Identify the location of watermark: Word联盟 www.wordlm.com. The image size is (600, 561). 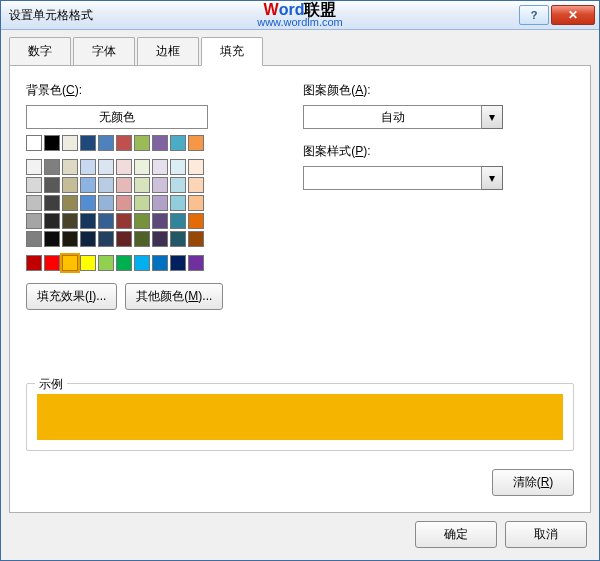
(300, 16).